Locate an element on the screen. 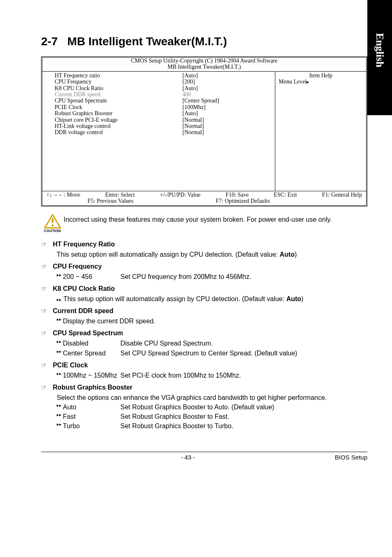  option-section: ☞ Robust Graphics BoosterSelect the opti… is located at coordinates (204, 407).